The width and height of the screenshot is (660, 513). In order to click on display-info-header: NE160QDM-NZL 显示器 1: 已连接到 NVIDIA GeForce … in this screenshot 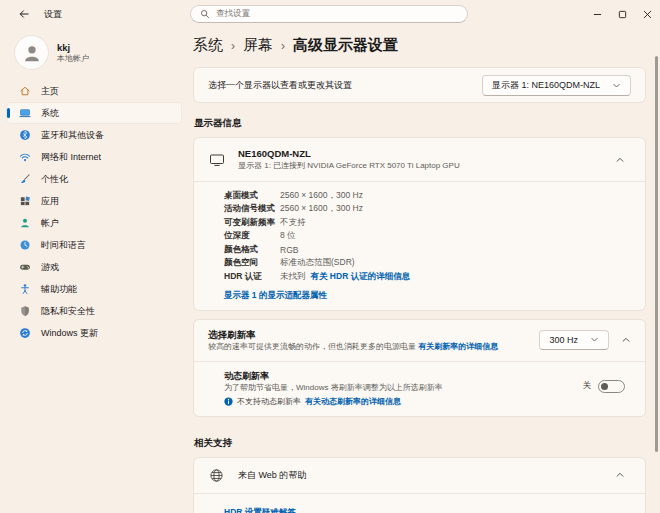, I will do `click(420, 160)`.